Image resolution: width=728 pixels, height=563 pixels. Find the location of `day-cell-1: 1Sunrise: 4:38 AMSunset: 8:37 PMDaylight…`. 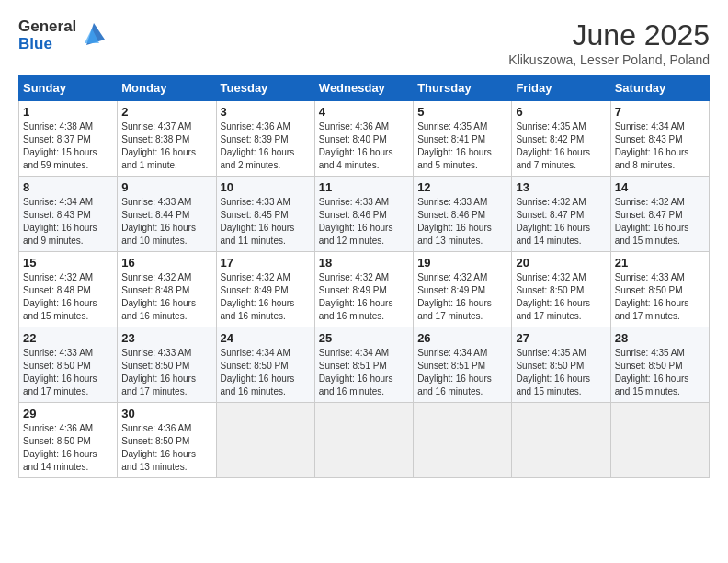

day-cell-1: 1Sunrise: 4:38 AMSunset: 8:37 PMDaylight… is located at coordinates (68, 139).